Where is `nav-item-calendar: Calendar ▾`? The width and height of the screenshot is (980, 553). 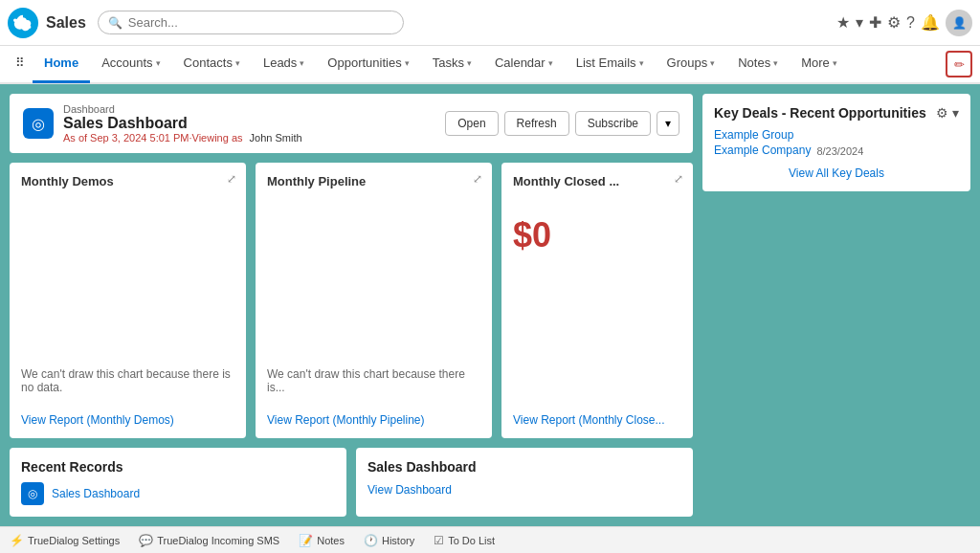 nav-item-calendar: Calendar ▾ is located at coordinates (524, 64).